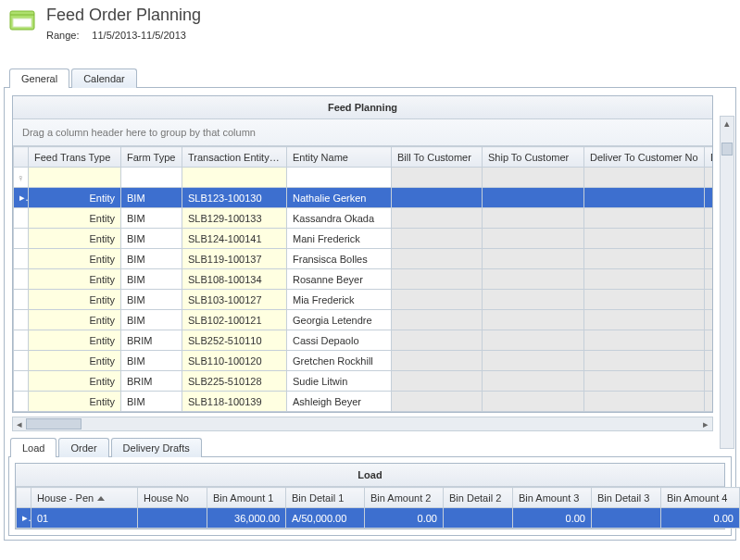 The width and height of the screenshot is (740, 560). What do you see at coordinates (152, 178) in the screenshot?
I see `filter-farm-type` at bounding box center [152, 178].